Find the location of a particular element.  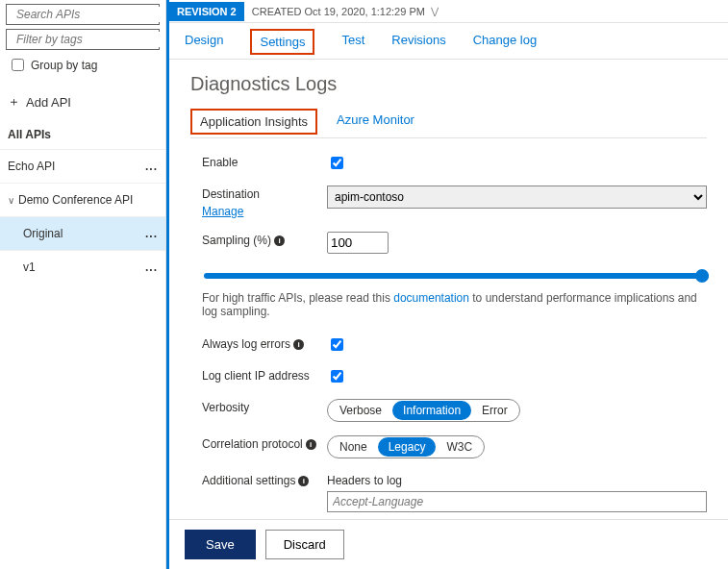

destination-select: apim-contoso is located at coordinates (517, 197).